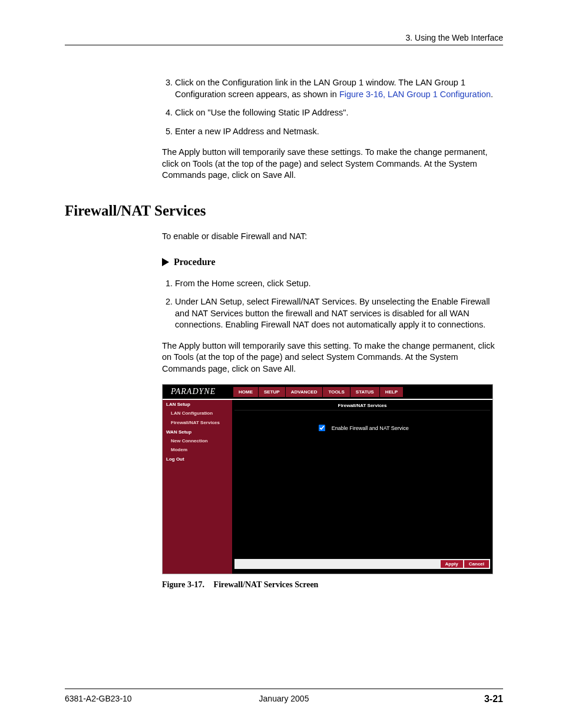 This screenshot has height=728, width=562. Describe the element at coordinates (318, 392) in the screenshot. I see `nav-tabs: HOME SETUP ADVANCED TOOLS STATUS HELP` at that location.